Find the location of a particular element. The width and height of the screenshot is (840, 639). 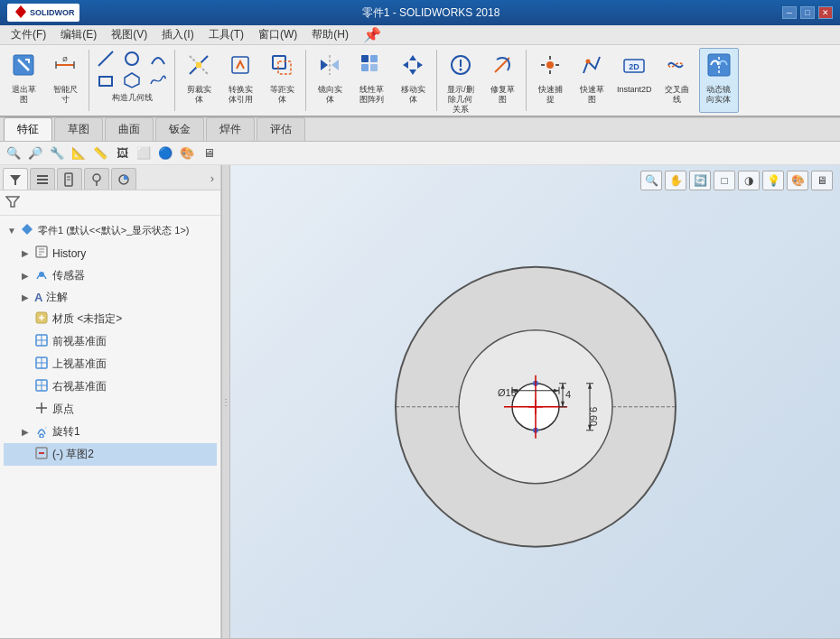

linear-array-button: 线性草图阵列 is located at coordinates (371, 80).